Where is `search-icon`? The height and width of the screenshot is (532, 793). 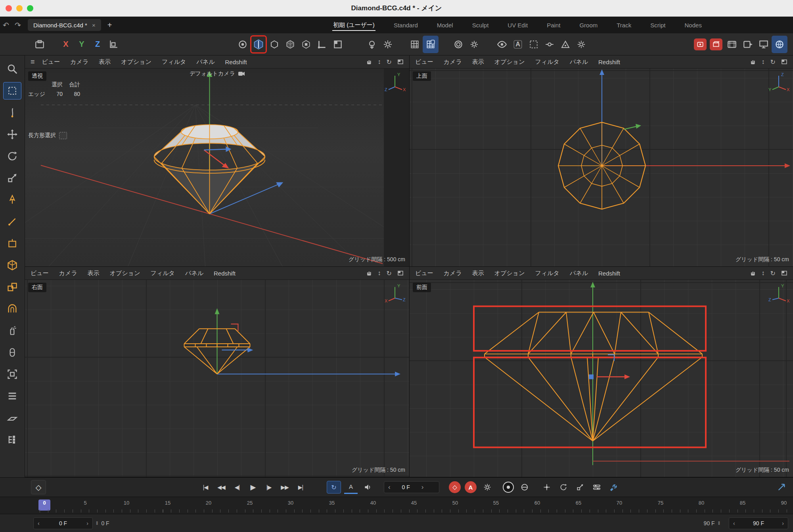 search-icon is located at coordinates (12, 69).